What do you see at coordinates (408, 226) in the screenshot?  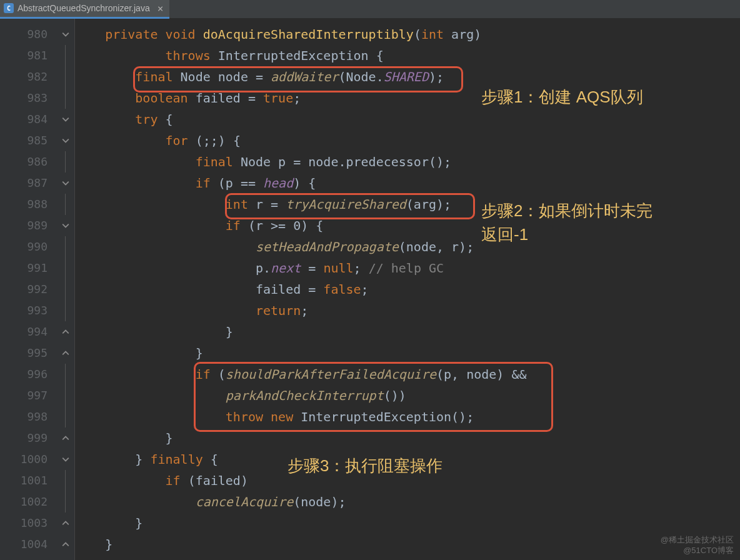 I see `code-line: if (r >= 0) {` at bounding box center [408, 226].